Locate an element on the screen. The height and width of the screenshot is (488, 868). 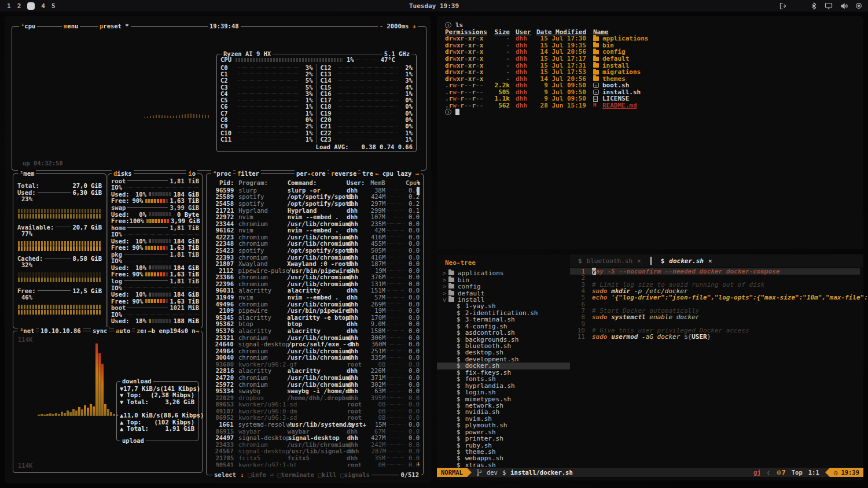
net-interface-switcher: ←b enp194s0 n→ is located at coordinates (174, 331).